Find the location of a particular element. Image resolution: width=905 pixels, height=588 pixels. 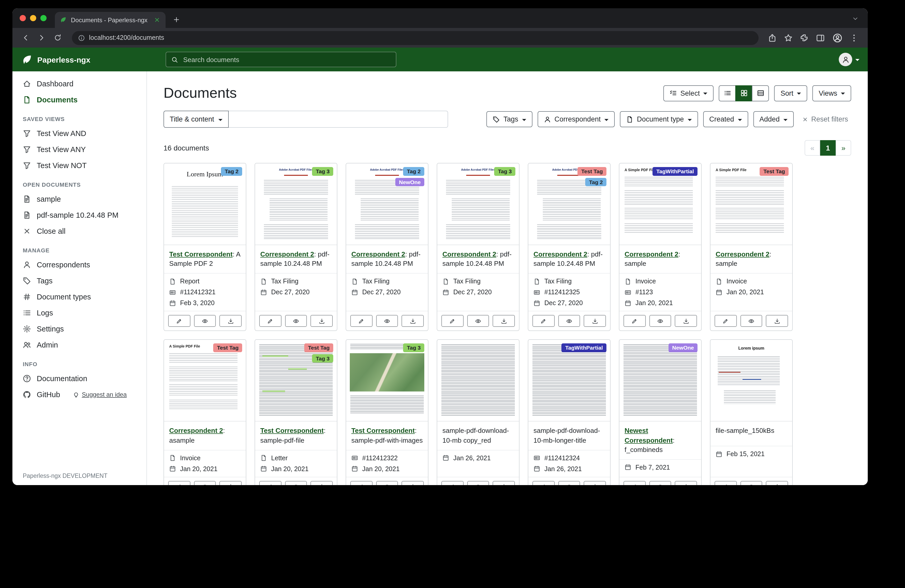

sidebar-item-logs: Logs is located at coordinates (79, 312).